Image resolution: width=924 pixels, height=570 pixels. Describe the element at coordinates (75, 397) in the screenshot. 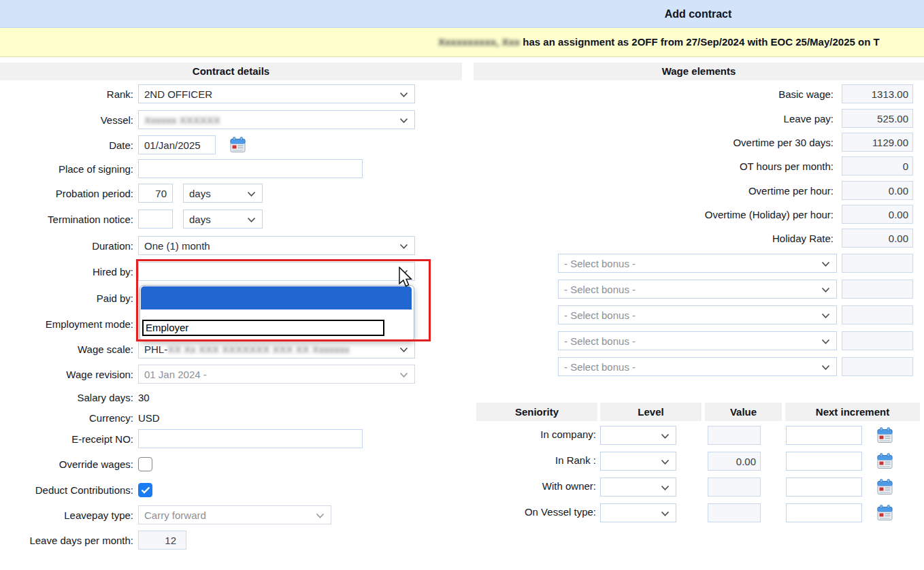

I see `field-row-salary-days: Salary days: 30` at that location.